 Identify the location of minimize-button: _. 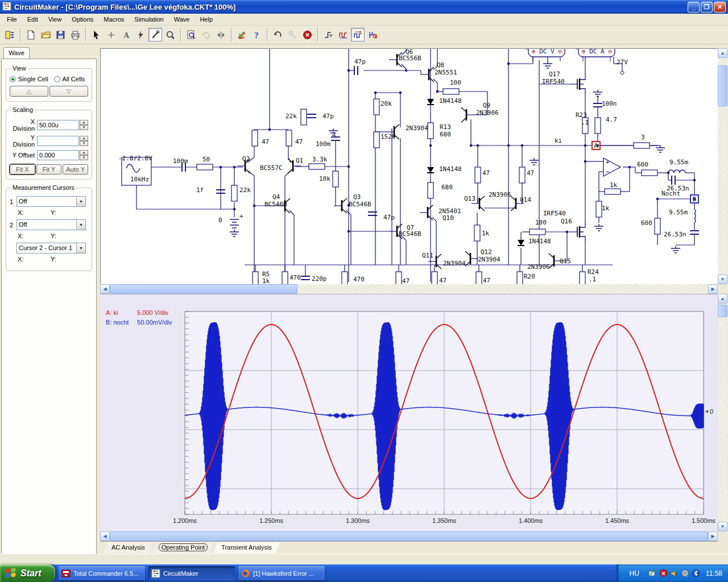
(694, 7).